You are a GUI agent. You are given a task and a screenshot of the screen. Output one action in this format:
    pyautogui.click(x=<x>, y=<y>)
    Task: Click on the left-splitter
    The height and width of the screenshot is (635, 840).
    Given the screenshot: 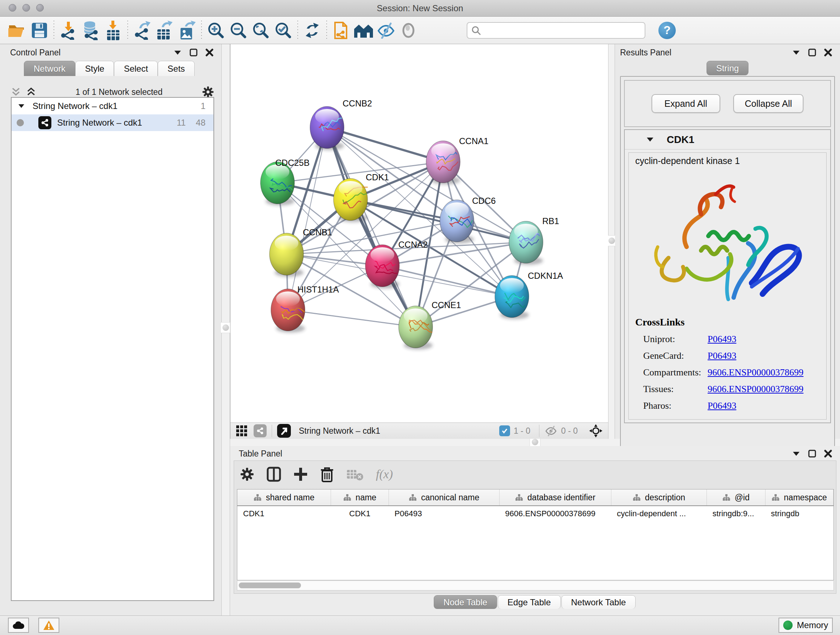 What is the action you would take?
    pyautogui.click(x=226, y=330)
    